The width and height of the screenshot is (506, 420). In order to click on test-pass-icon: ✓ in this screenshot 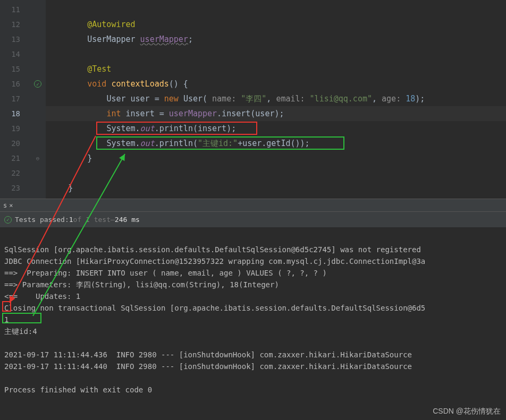, I will do `click(38, 84)`.